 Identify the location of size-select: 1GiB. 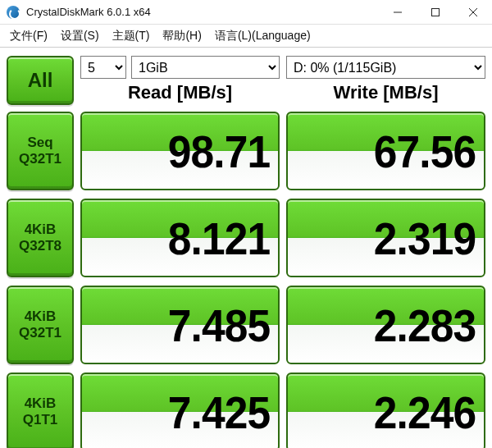
(205, 67).